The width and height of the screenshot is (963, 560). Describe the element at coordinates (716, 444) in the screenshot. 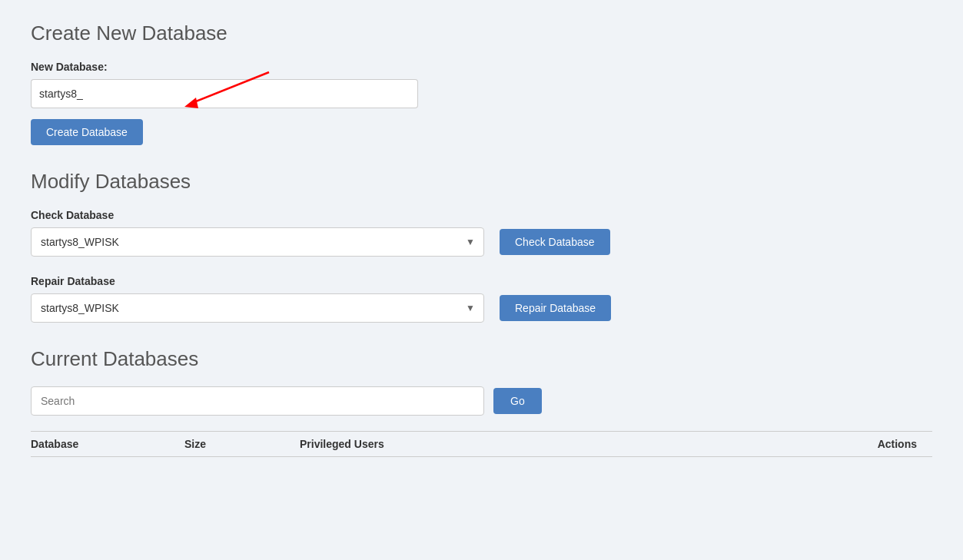

I see `table-col-actions: Actions` at that location.